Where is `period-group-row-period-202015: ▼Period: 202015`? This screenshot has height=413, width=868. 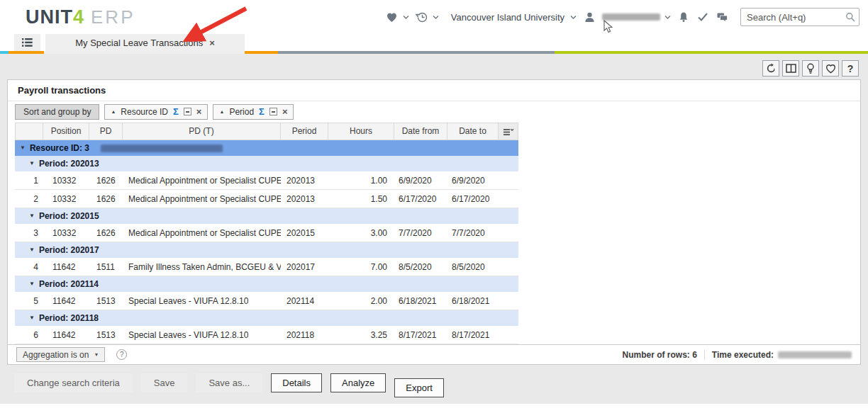
period-group-row-period-202015: ▼Period: 202015 is located at coordinates (267, 216).